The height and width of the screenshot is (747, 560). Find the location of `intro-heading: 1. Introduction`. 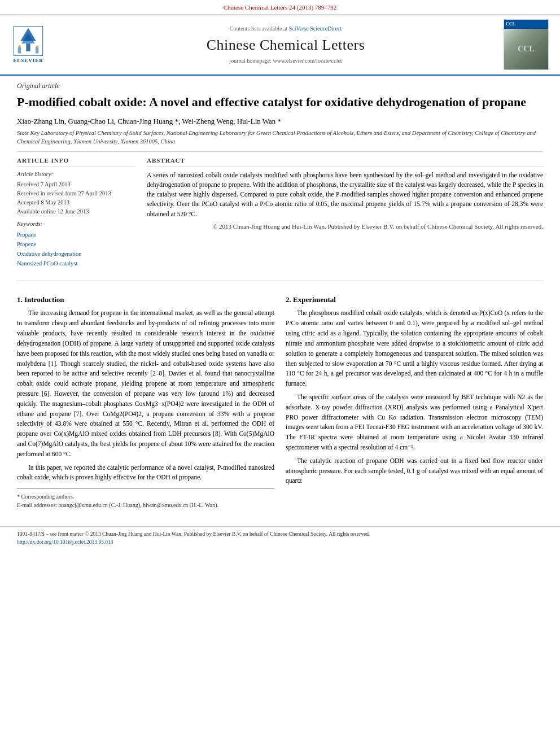

intro-heading: 1. Introduction is located at coordinates (146, 300).